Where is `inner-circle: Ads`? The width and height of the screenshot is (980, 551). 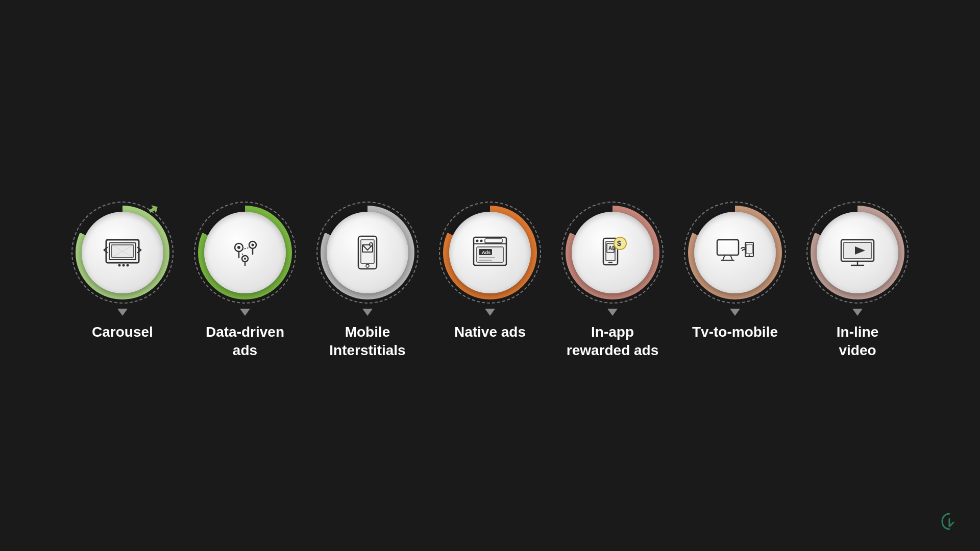 inner-circle: Ads is located at coordinates (490, 253).